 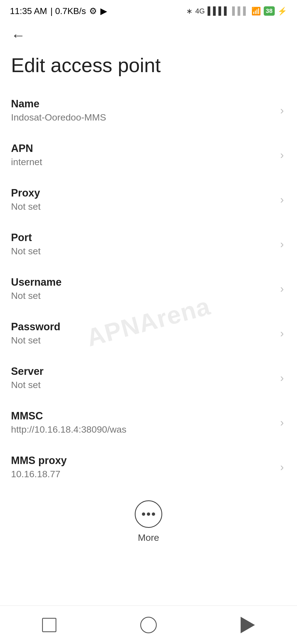 I want to click on signal-bars-2-icon: ▌▌▌, so click(x=240, y=11).